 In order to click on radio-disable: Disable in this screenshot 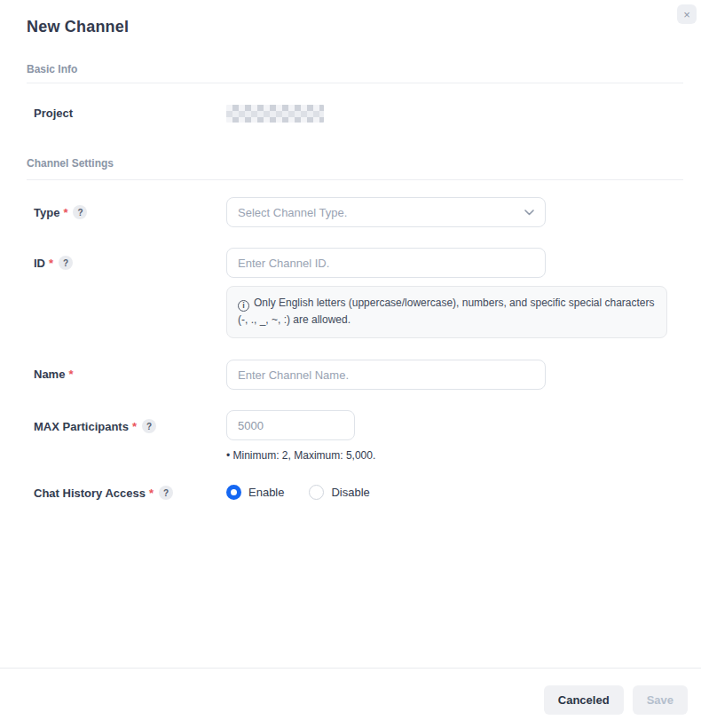, I will do `click(339, 492)`.